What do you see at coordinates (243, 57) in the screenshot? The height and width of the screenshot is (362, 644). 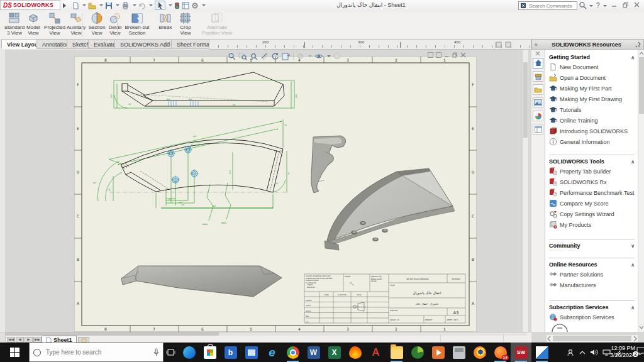 I see `zoom-to-area-icon` at bounding box center [243, 57].